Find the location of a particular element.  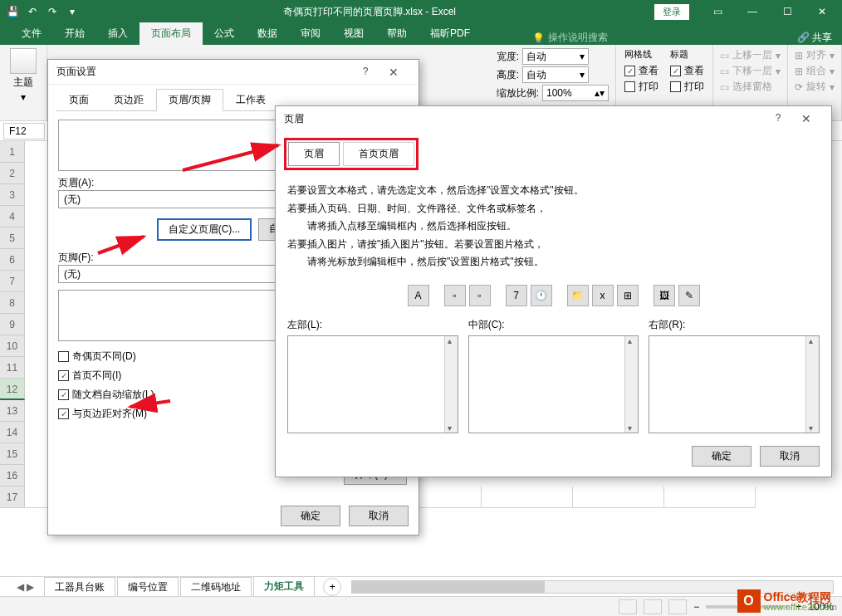

row-header: 14 is located at coordinates (12, 433).